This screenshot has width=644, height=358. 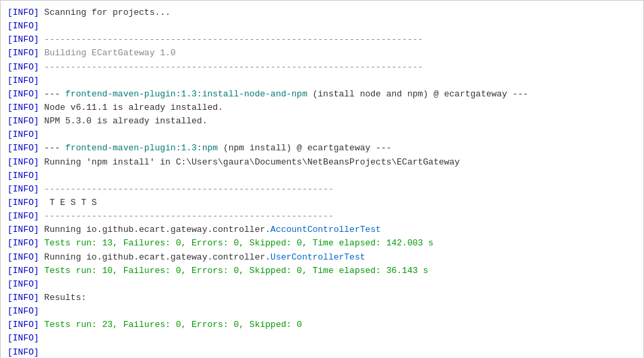 What do you see at coordinates (322, 13) in the screenshot?
I see `log-line: [INFO] Scanning for projects...` at bounding box center [322, 13].